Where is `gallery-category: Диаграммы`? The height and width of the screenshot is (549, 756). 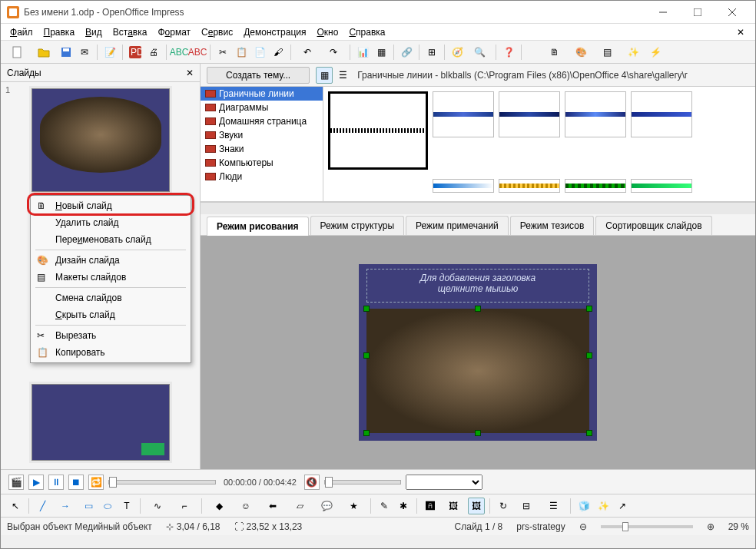 gallery-category: Диаграммы is located at coordinates (261, 107).